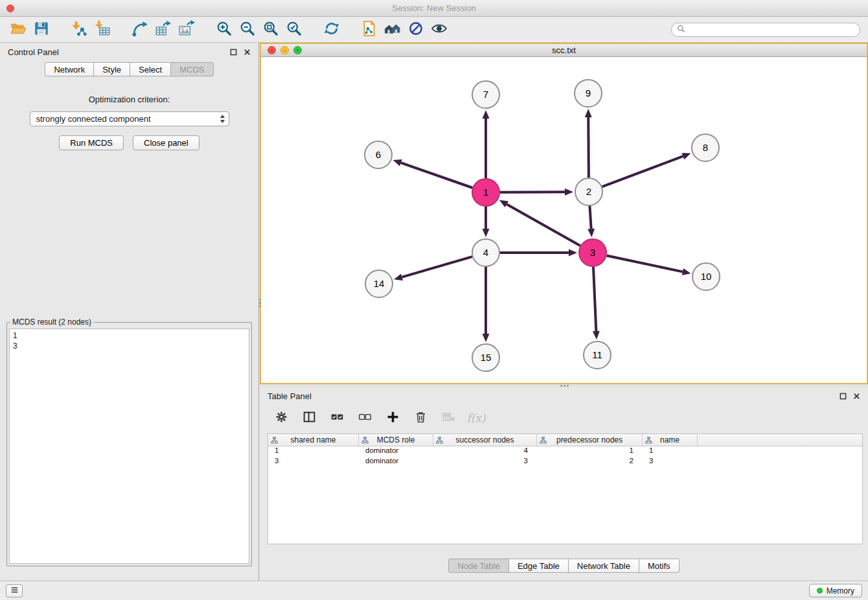 The height and width of the screenshot is (600, 868). What do you see at coordinates (369, 30) in the screenshot?
I see `import-network-database-button` at bounding box center [369, 30].